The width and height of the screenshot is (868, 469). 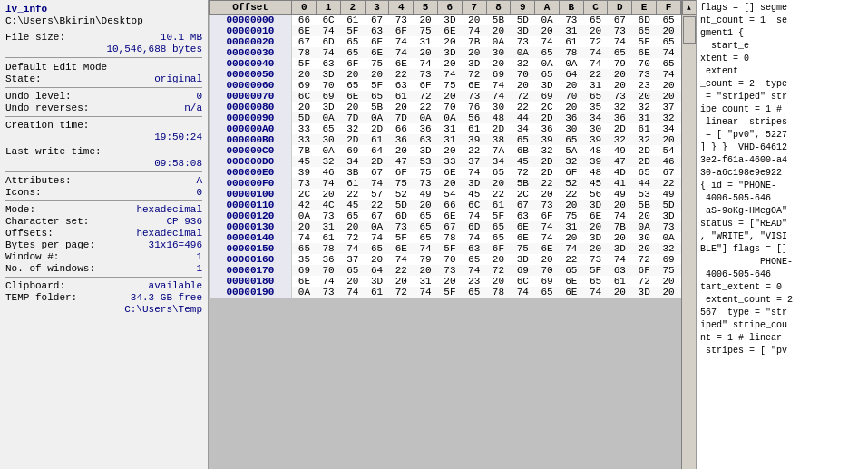 I want to click on hex-cell: 5D, so click(x=522, y=20).